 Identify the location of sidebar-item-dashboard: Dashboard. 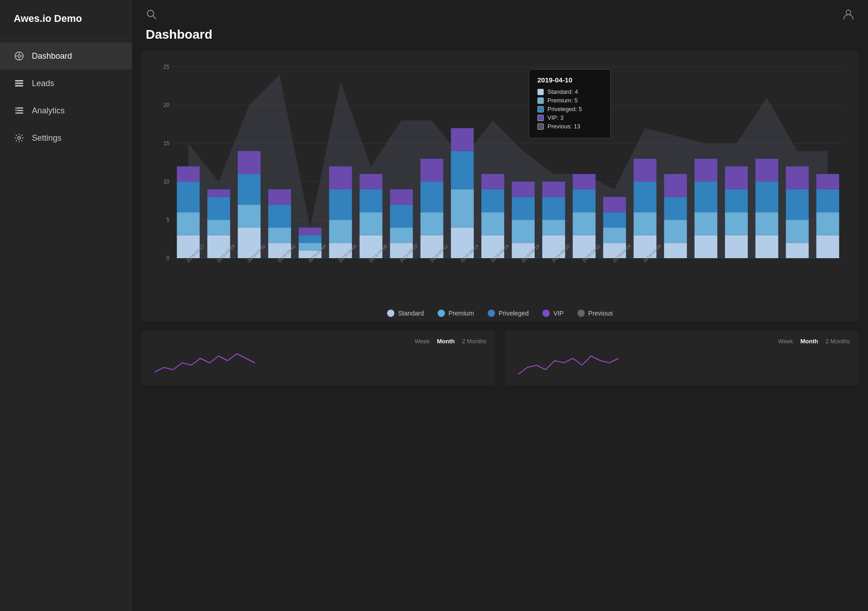
(66, 56).